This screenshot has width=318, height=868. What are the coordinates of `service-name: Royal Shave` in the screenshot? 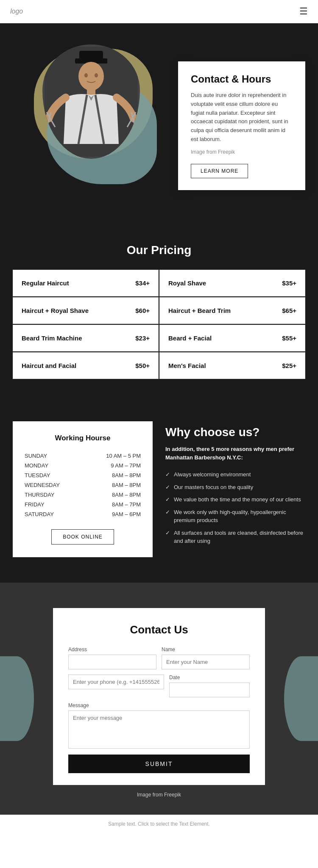 It's located at (187, 283).